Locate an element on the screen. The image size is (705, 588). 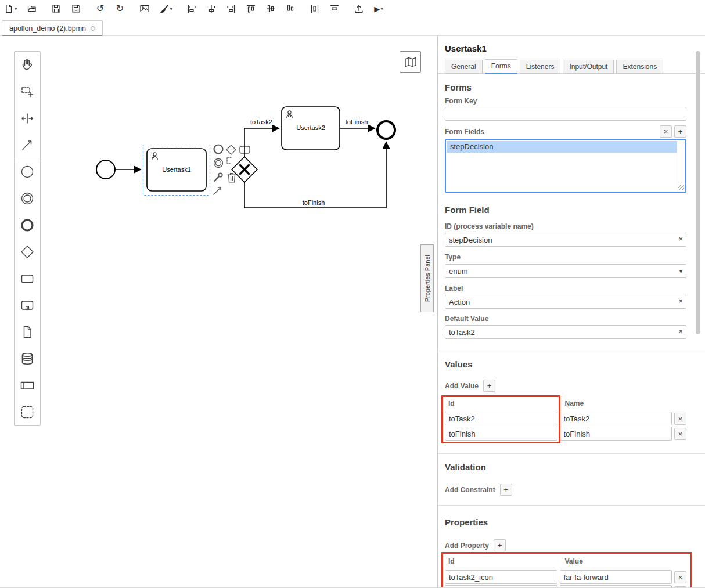
form-field-list-item: stepDecision is located at coordinates (562, 147).